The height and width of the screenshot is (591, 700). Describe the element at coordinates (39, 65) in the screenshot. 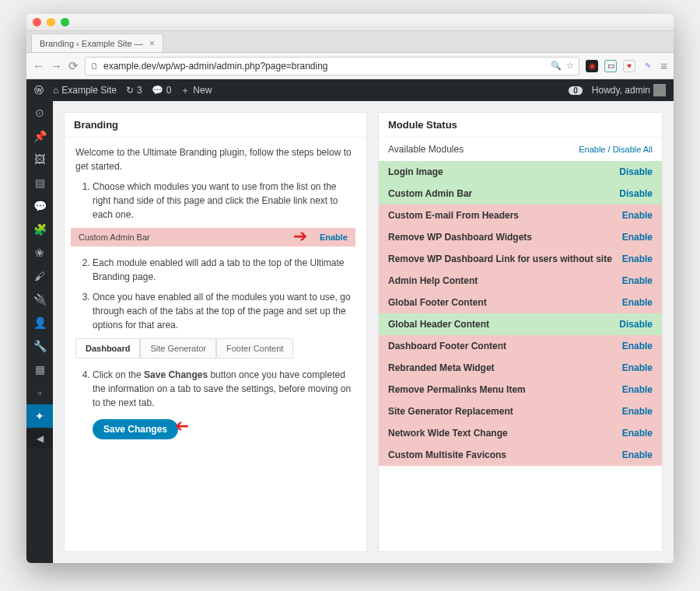

I see `back-icon: ←` at that location.